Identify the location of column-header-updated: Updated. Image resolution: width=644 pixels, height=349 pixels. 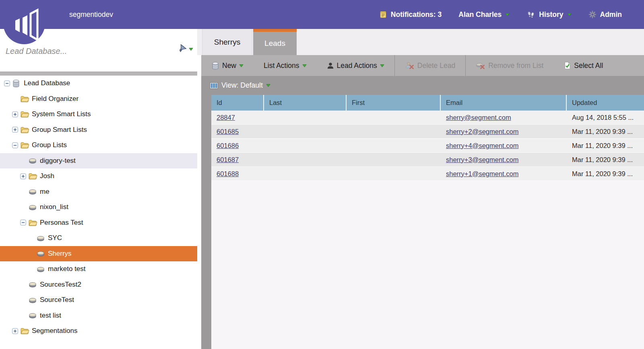
(605, 103).